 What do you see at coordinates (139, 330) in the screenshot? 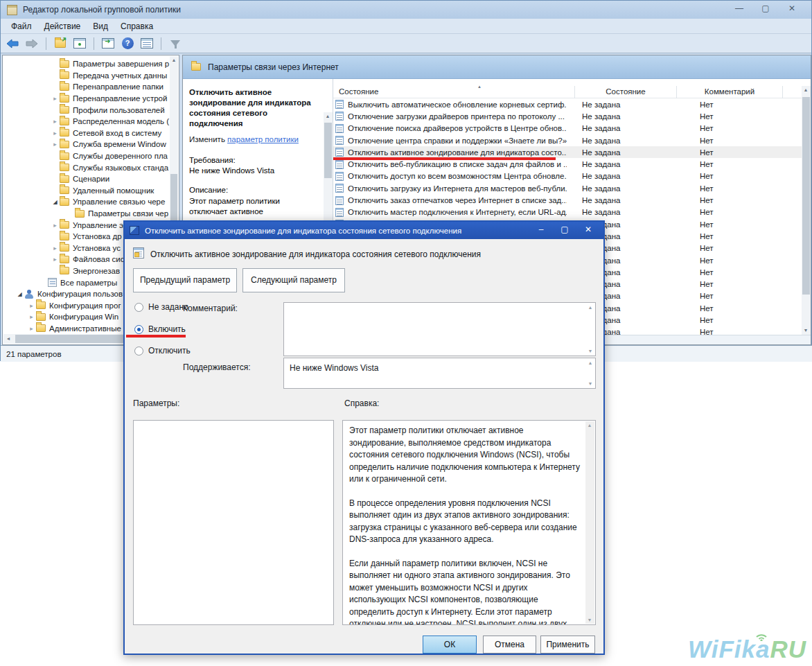
I see `radio-selected-icon` at bounding box center [139, 330].